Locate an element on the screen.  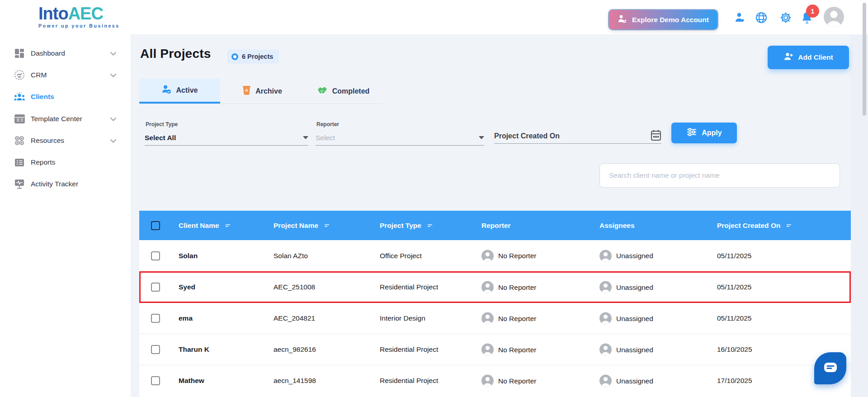
user-avatar is located at coordinates (834, 17).